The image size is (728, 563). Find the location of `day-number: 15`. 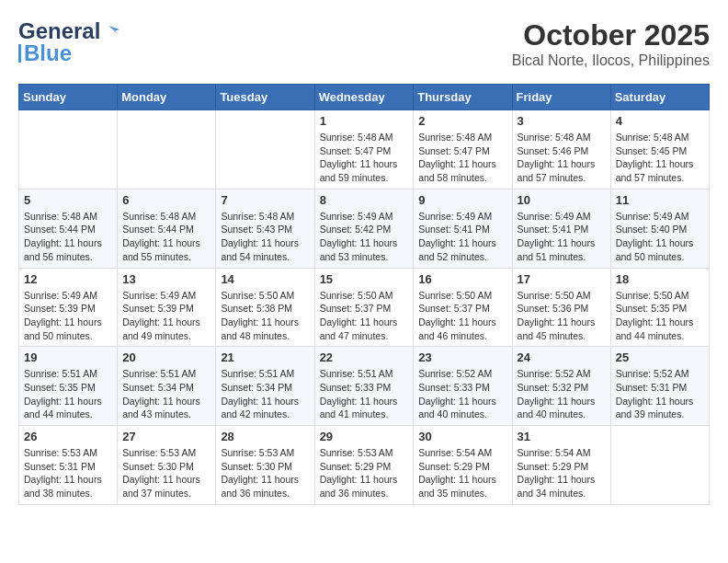

day-number: 15 is located at coordinates (364, 280).